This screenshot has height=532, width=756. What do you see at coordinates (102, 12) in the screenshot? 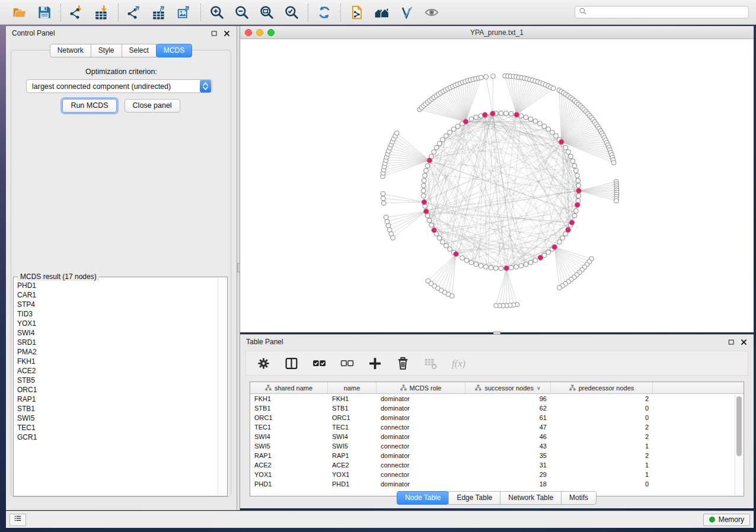
I see `import-table-icon` at bounding box center [102, 12].